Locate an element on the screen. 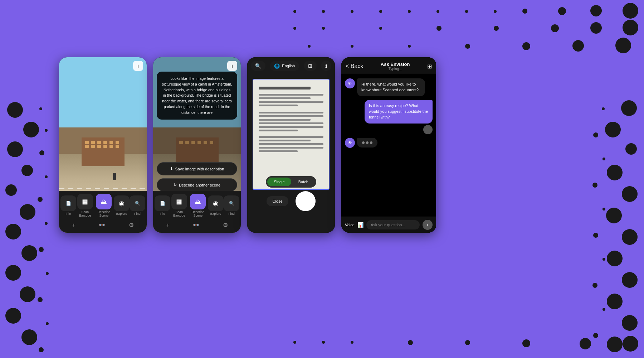  scan-icon-box: ▦ is located at coordinates (85, 202).